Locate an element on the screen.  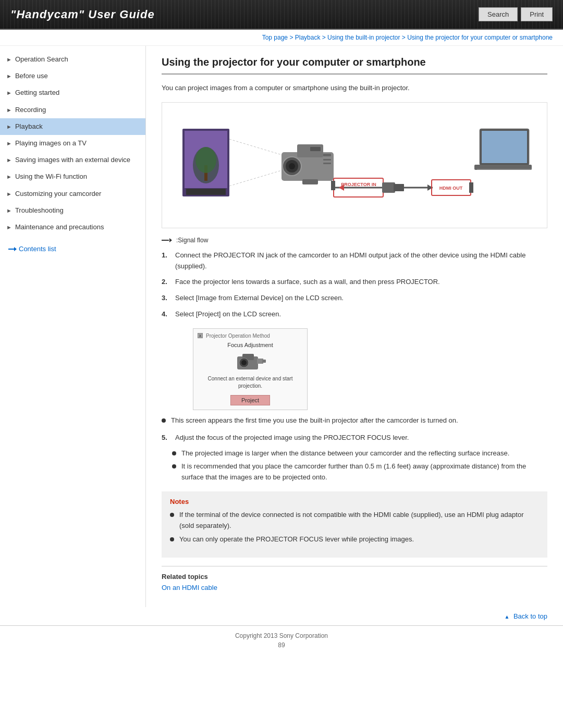
screenshot-description: Connect an external device and start pro… is located at coordinates (250, 382).